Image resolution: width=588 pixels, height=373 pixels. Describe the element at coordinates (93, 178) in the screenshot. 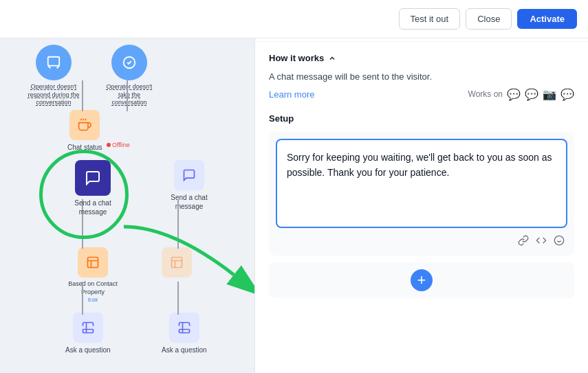

I see `send-message-main-icon` at that location.